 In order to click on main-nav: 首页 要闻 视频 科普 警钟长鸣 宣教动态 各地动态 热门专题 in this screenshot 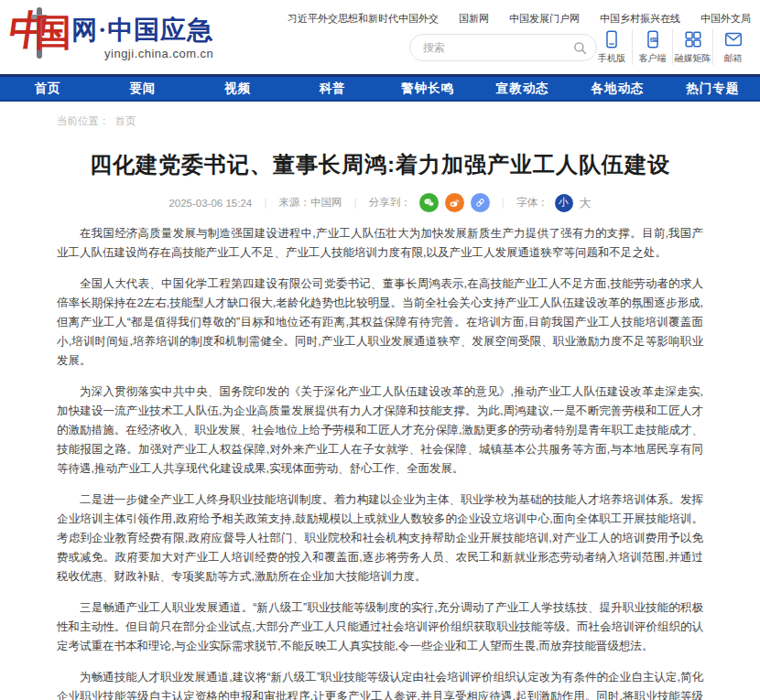, I will do `click(380, 90)`.